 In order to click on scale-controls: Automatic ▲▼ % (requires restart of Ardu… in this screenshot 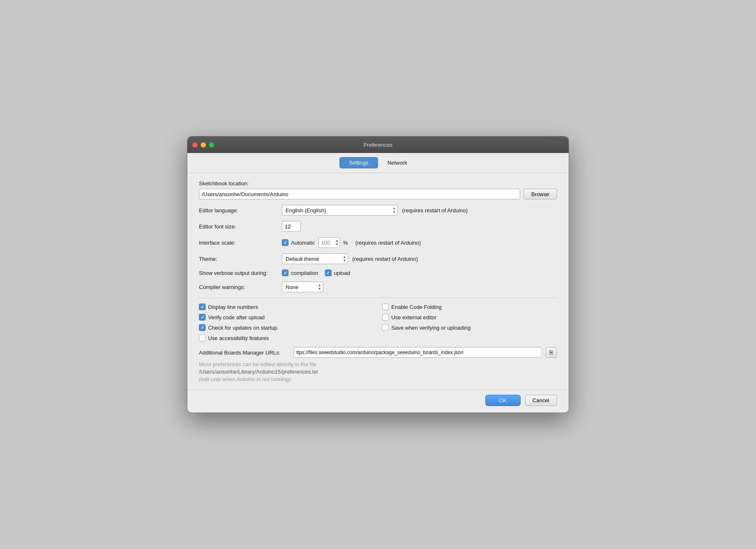, I will do `click(351, 243)`.